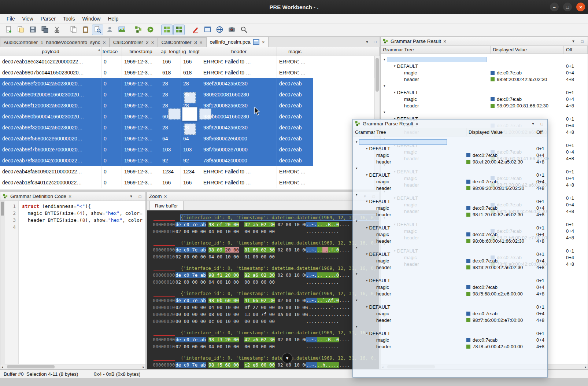 Image resolution: width=588 pixels, height=386 pixels. I want to click on dock-drop-right, so click(205, 114).